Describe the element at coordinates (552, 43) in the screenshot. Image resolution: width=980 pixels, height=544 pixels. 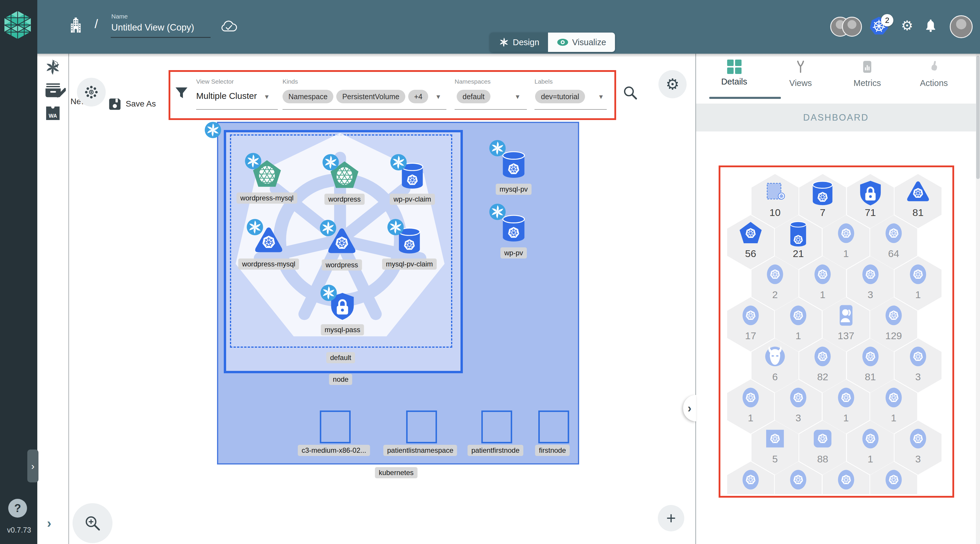
I see `mode-toggle: Design Visualize` at that location.